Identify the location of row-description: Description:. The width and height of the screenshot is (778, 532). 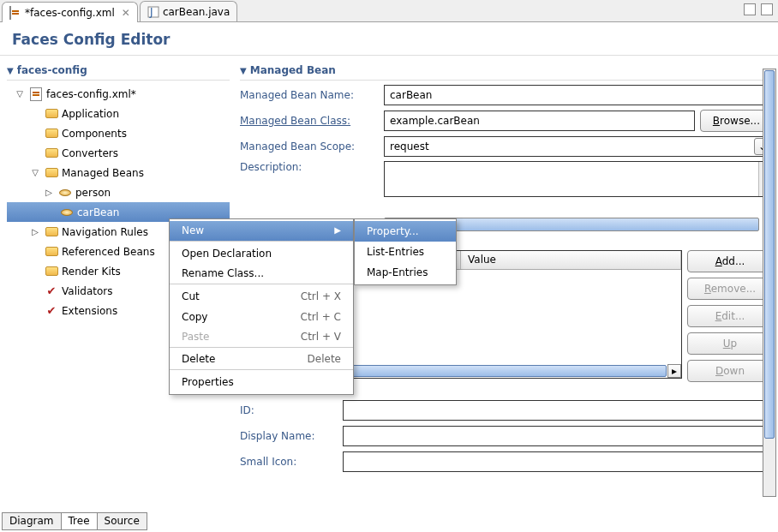
(506, 179).